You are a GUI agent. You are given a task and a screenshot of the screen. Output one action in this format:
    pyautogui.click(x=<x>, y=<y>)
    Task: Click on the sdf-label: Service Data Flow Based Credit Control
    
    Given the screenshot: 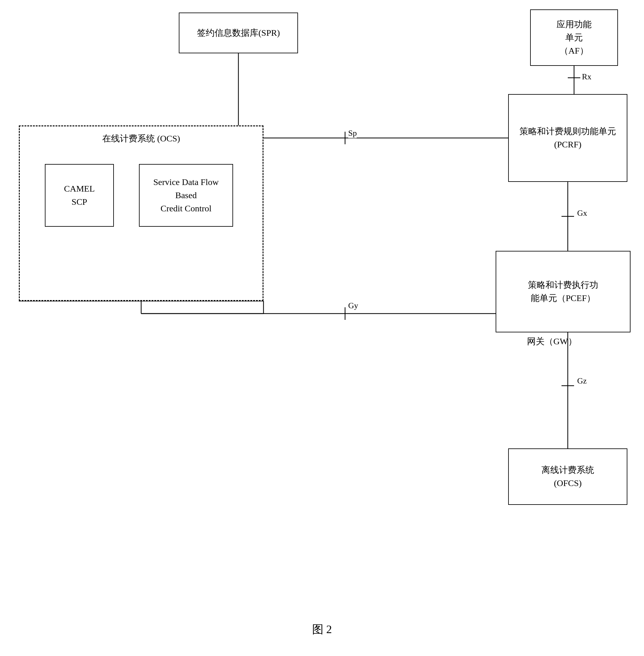 What is the action you would take?
    pyautogui.click(x=186, y=195)
    